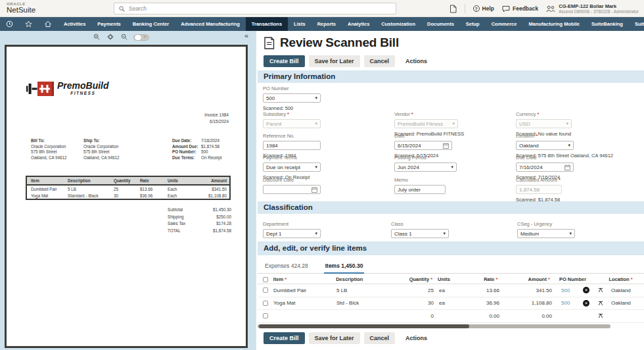 This screenshot has width=644, height=350. What do you see at coordinates (526, 291) in the screenshot?
I see `amount-cell: 341.50` at bounding box center [526, 291].